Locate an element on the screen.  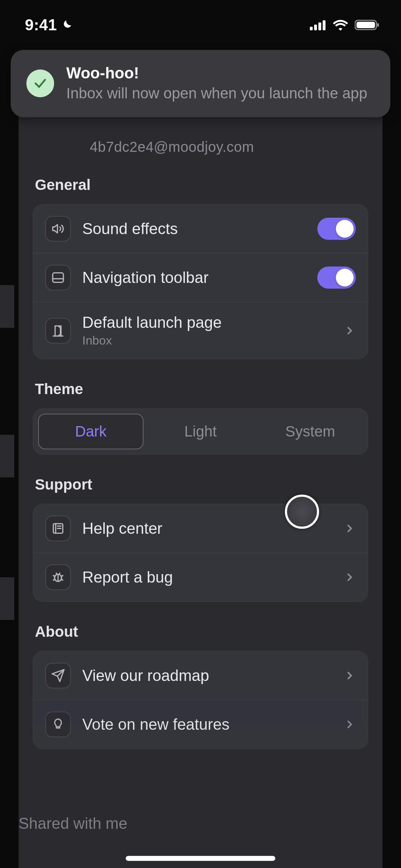
book-icon is located at coordinates (58, 528).